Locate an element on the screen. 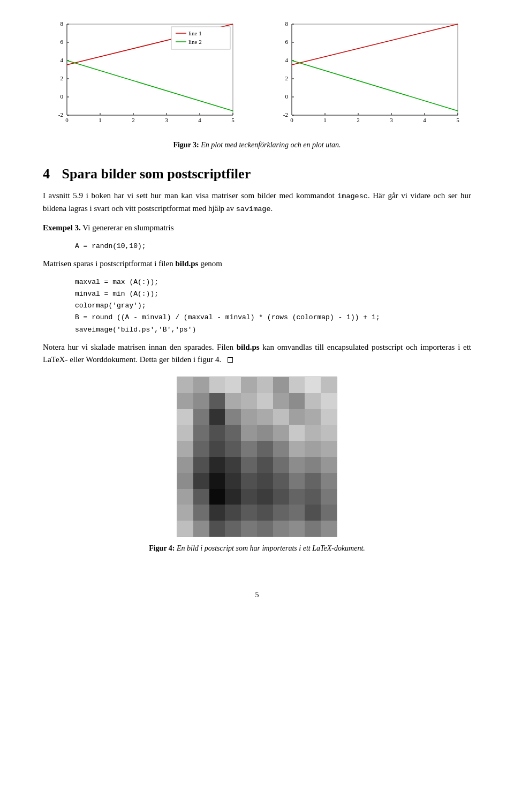 Image resolution: width=514 pixels, height=812 pixels. matrisen-desc: Matrisen sparas i postscriptformat i fil… is located at coordinates (257, 264).